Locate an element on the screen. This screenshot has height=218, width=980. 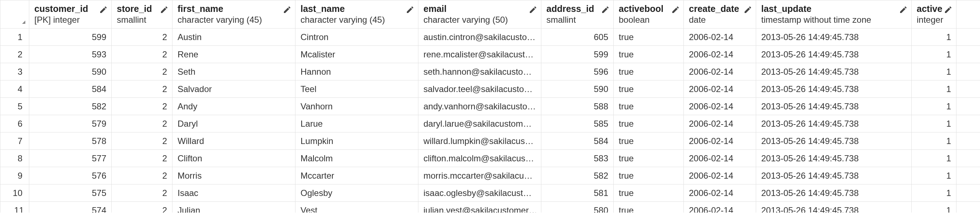
cell-email: seth.hannon@sakilacustom… is located at coordinates (480, 72).